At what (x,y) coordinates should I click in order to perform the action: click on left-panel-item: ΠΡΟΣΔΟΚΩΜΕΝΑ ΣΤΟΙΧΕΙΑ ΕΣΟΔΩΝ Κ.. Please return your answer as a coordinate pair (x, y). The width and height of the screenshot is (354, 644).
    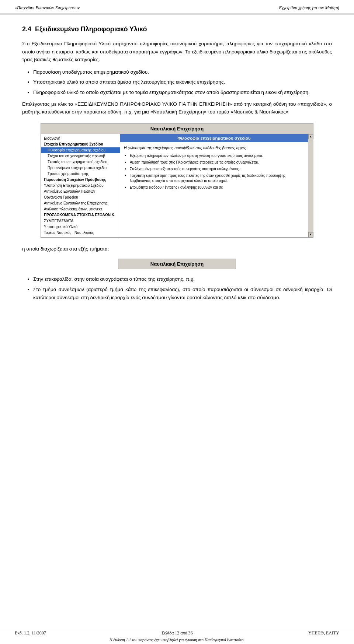
    Looking at the image, I should click on (80, 215).